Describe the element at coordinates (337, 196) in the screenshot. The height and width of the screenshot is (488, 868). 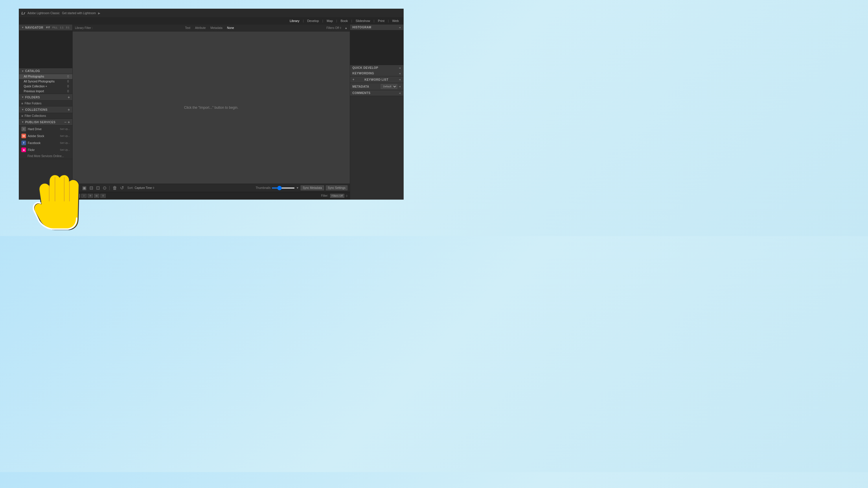
I see `bottom-filters-off: Filters Off` at that location.